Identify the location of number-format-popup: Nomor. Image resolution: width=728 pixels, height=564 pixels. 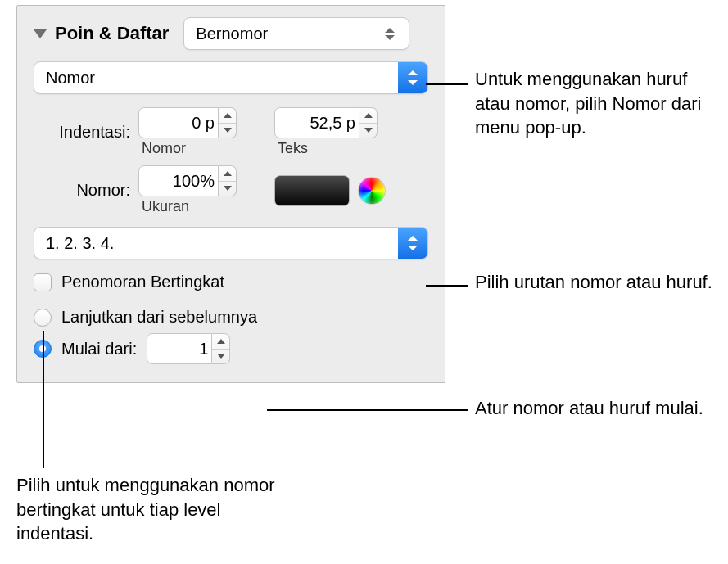
(231, 78).